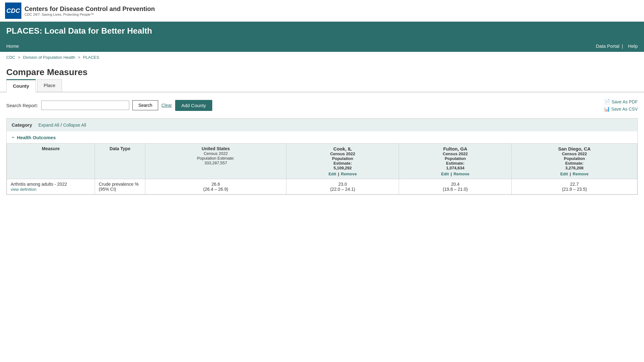 The image size is (644, 362). Describe the element at coordinates (455, 184) in the screenshot. I see `fulton-row-value: 20.4` at that location.